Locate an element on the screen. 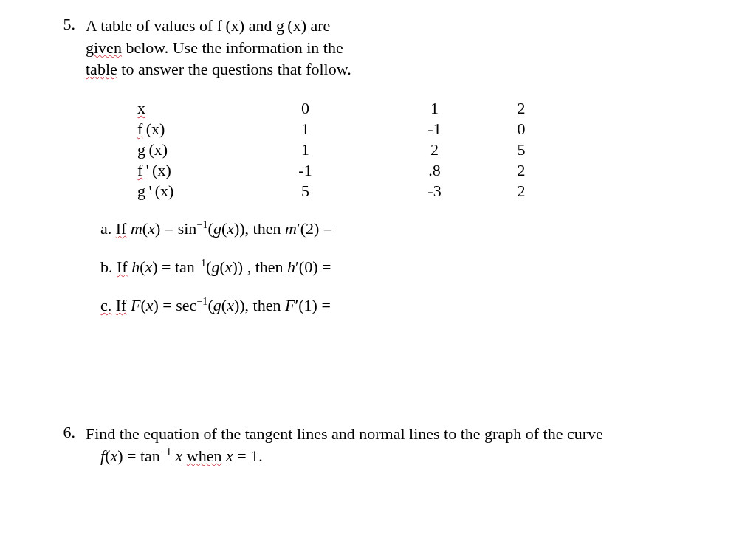  intro-line-1: A table of values of f (x) and g (x) are is located at coordinates (406, 26).